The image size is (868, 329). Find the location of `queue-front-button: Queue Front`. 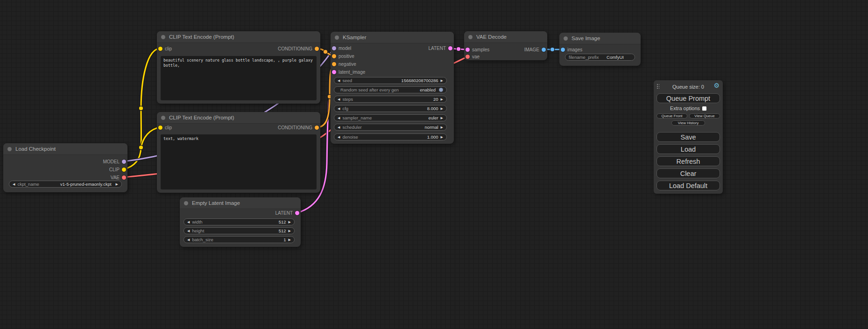

queue-front-button: Queue Front is located at coordinates (672, 116).